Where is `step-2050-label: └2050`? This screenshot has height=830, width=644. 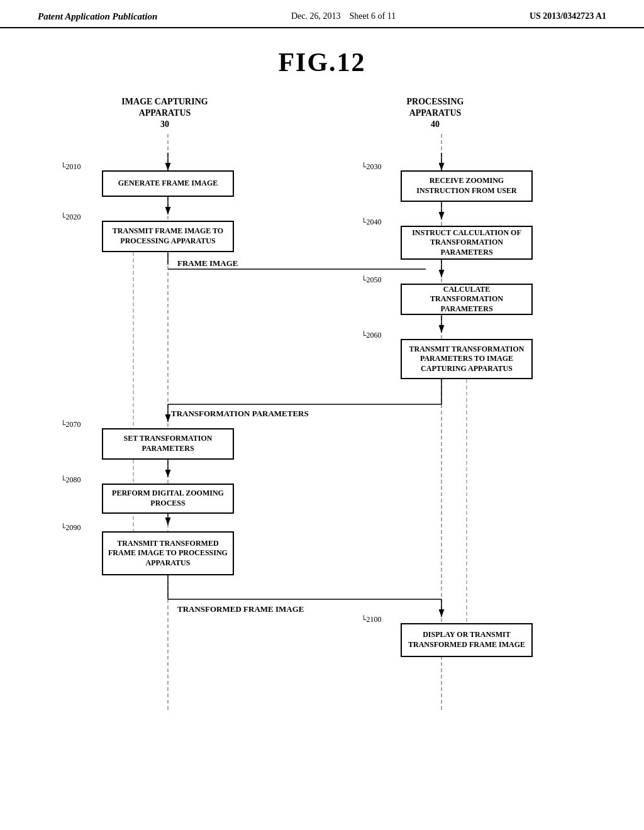
step-2050-label: └2050 is located at coordinates (371, 280).